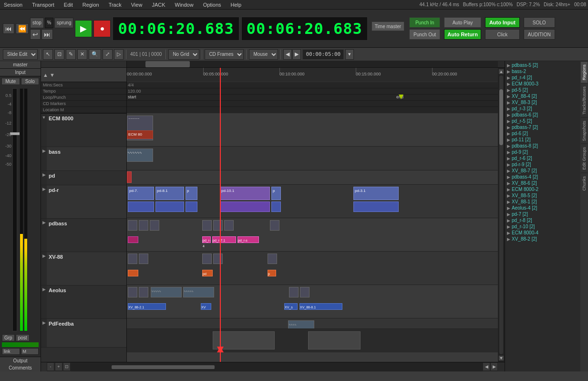 Image resolution: width=588 pixels, height=381 pixels. I want to click on region-list-item-13: ▶pdbass-8 [2], so click(543, 146).